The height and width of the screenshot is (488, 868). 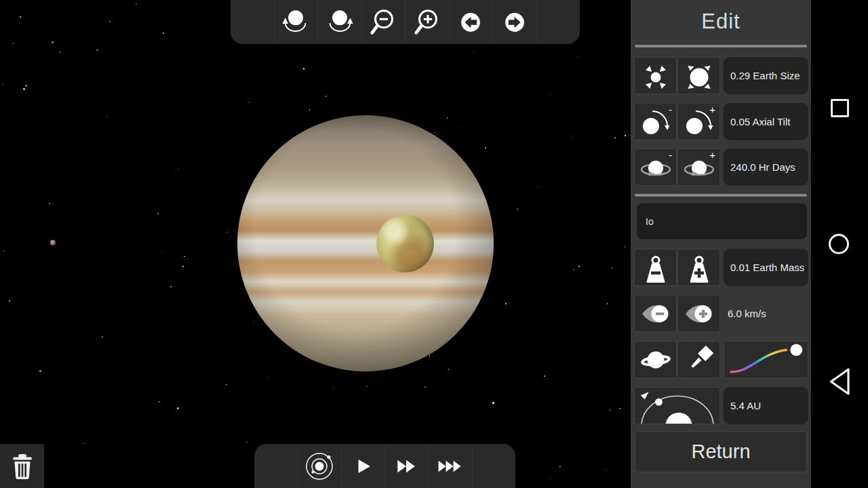 I want to click on rotate-counterclockwise-icon, so click(x=296, y=22).